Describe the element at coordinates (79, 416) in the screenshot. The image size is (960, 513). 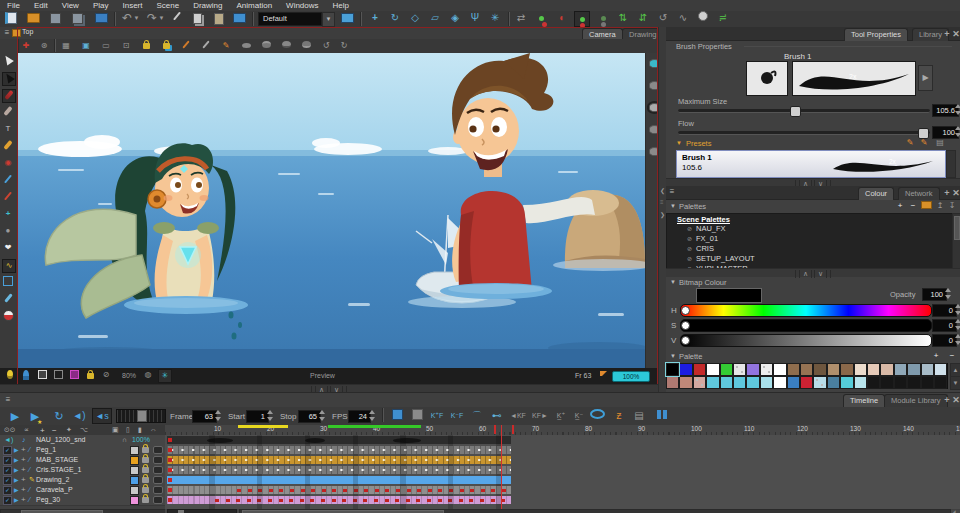
I see `sound-button: ◄)` at that location.